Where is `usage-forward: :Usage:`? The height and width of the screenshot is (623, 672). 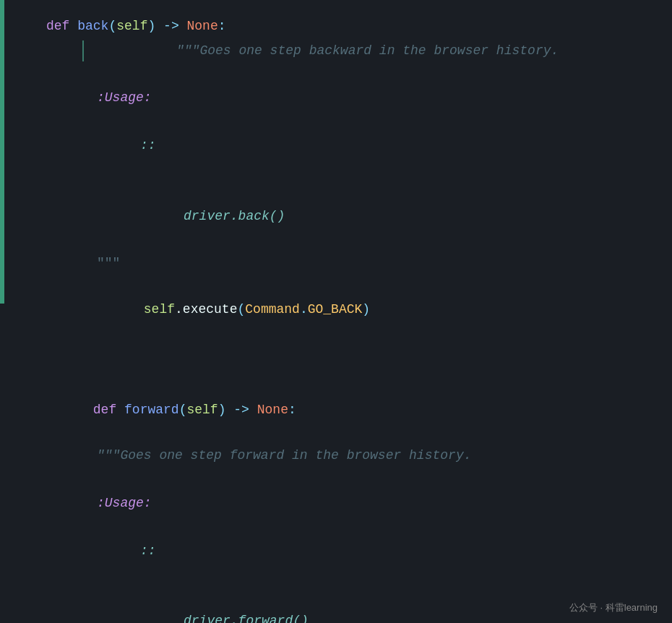
usage-forward: :Usage: is located at coordinates (336, 504).